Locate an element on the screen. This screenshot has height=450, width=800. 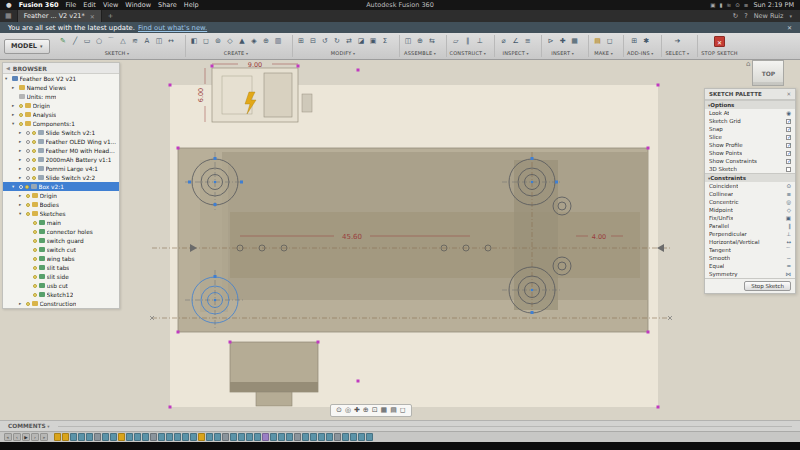
polygon-icon: △ is located at coordinates (124, 42).